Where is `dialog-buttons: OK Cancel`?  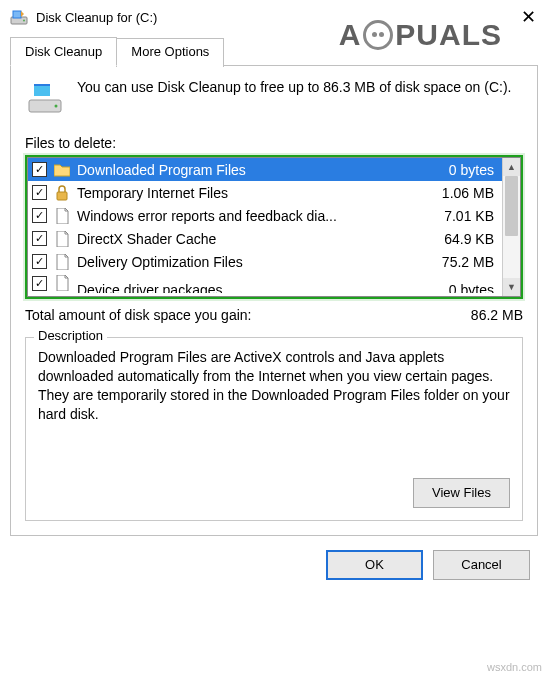
dialog-buttons: OK Cancel is located at coordinates (274, 565).